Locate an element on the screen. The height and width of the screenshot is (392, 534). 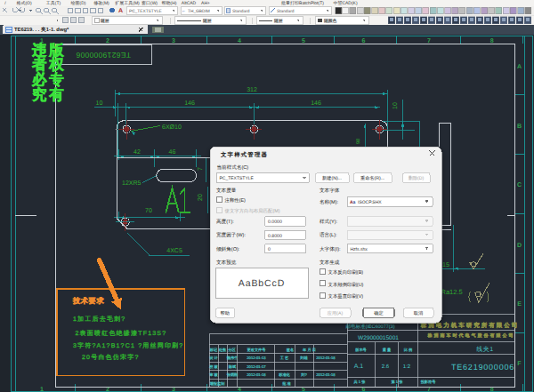
svg-text: 文本字体 is located at coordinates (329, 190).